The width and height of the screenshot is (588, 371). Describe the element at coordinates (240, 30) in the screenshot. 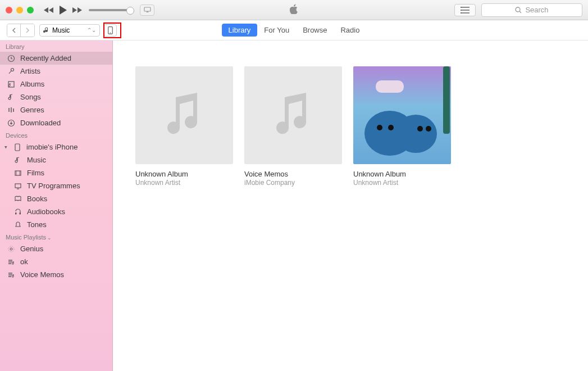

I see `tab-label: Library` at that location.